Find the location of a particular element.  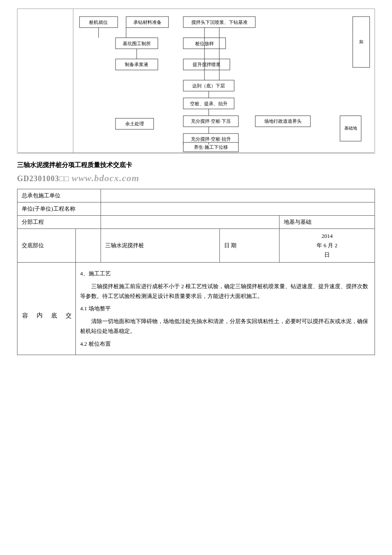

svg-text: 场地行政道道界头 is located at coordinates (283, 121).